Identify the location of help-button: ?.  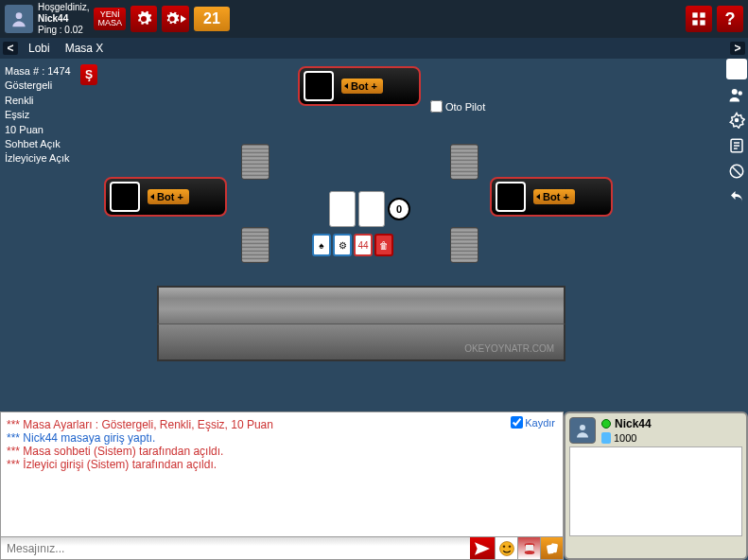
(730, 19).